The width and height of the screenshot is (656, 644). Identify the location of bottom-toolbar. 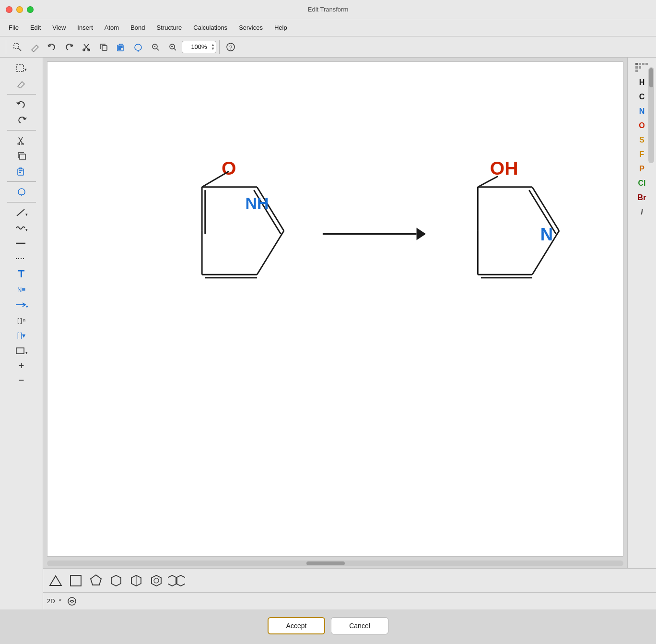
(350, 580).